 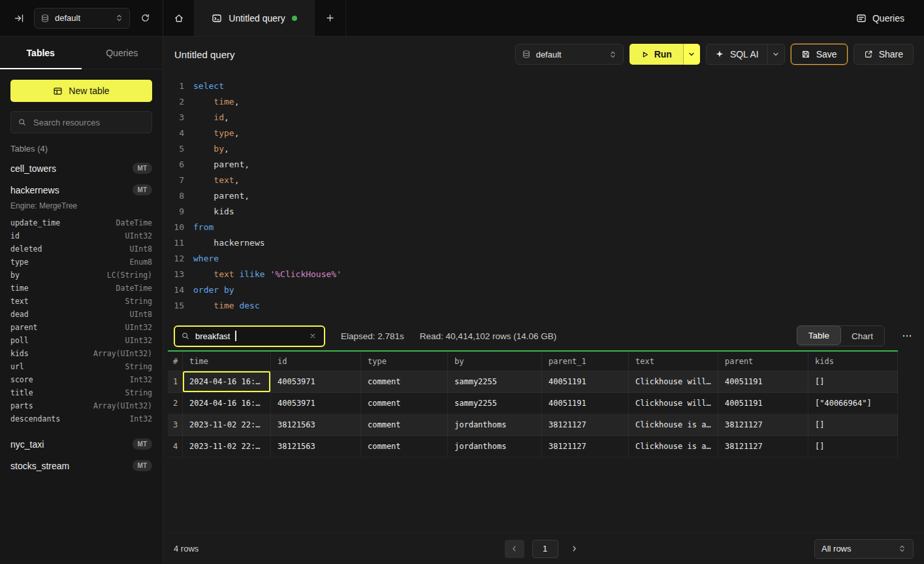 I want to click on share-button: Share, so click(x=884, y=54).